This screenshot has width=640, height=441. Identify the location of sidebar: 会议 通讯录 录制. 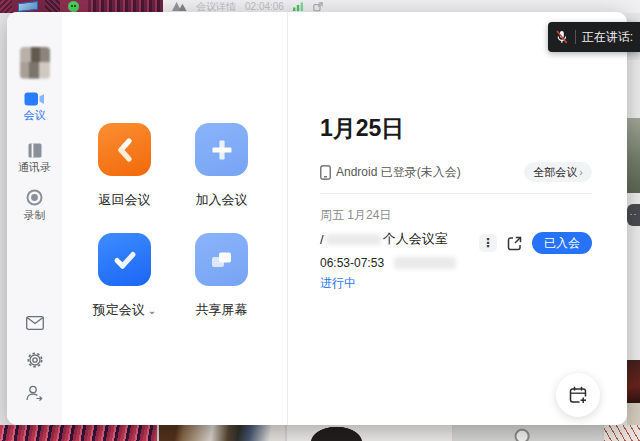
(34, 218).